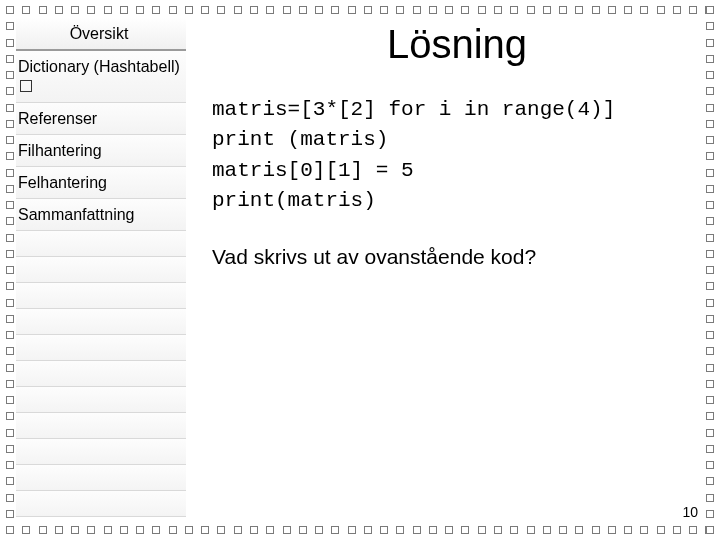  What do you see at coordinates (100, 34) in the screenshot?
I see `sidebar-item-label: Översikt` at bounding box center [100, 34].